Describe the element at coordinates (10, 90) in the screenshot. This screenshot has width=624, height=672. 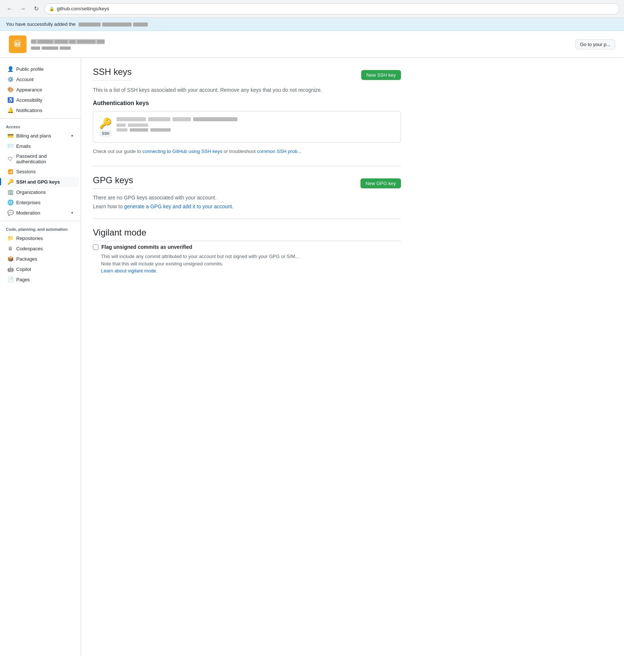
I see `paintbrush-icon: 🎨` at that location.